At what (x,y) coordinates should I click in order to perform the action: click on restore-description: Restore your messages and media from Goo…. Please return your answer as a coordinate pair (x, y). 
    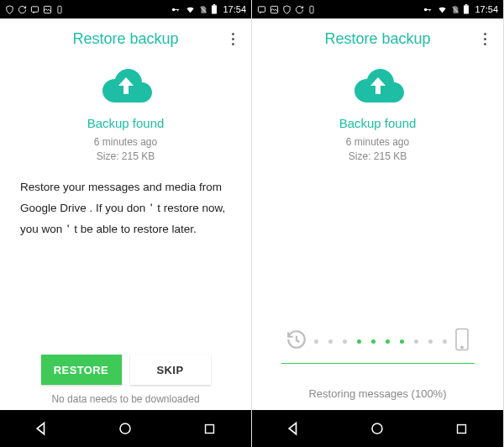
    Looking at the image, I should click on (126, 208).